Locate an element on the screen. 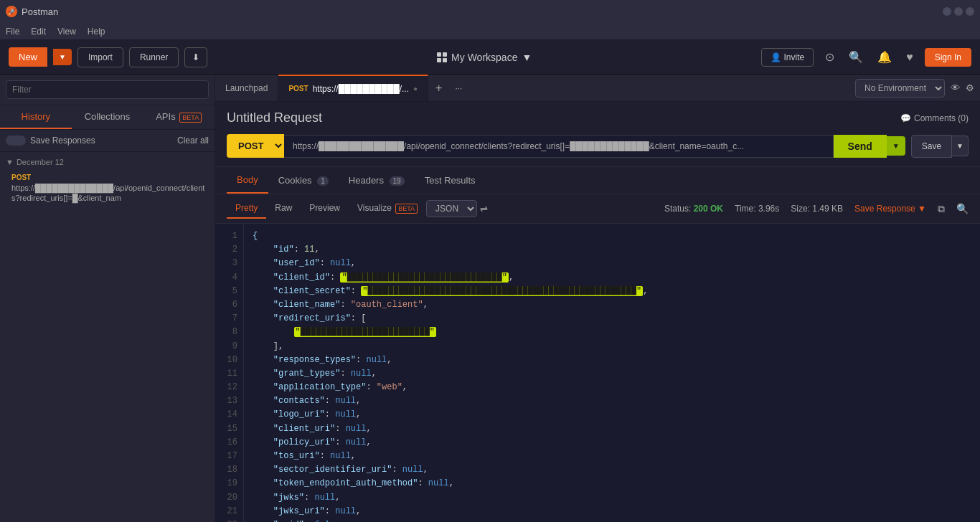  app-icon: 🚀 is located at coordinates (11, 11).